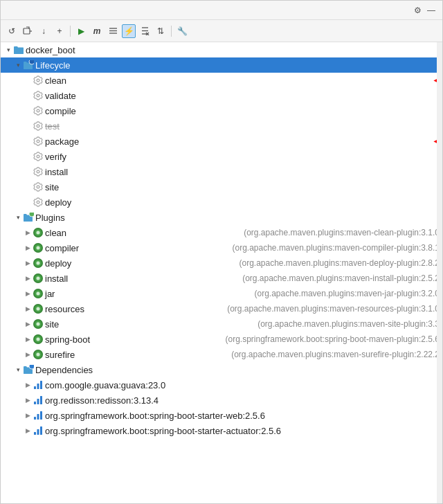 The image size is (443, 504). Describe the element at coordinates (341, 263) in the screenshot. I see `child-detail: (org.apache.maven.plugins:maven-deploy-p…` at that location.